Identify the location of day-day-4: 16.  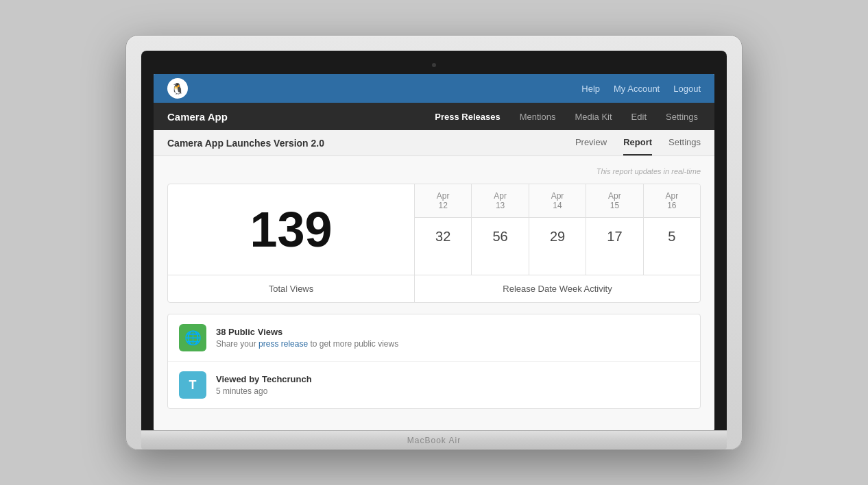
(672, 206).